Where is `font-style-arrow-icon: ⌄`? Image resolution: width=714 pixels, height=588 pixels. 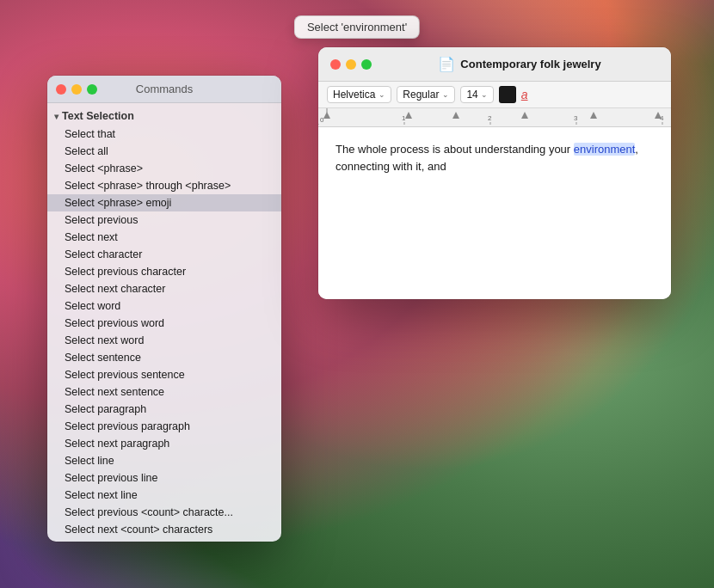
font-style-arrow-icon: ⌄ is located at coordinates (446, 95).